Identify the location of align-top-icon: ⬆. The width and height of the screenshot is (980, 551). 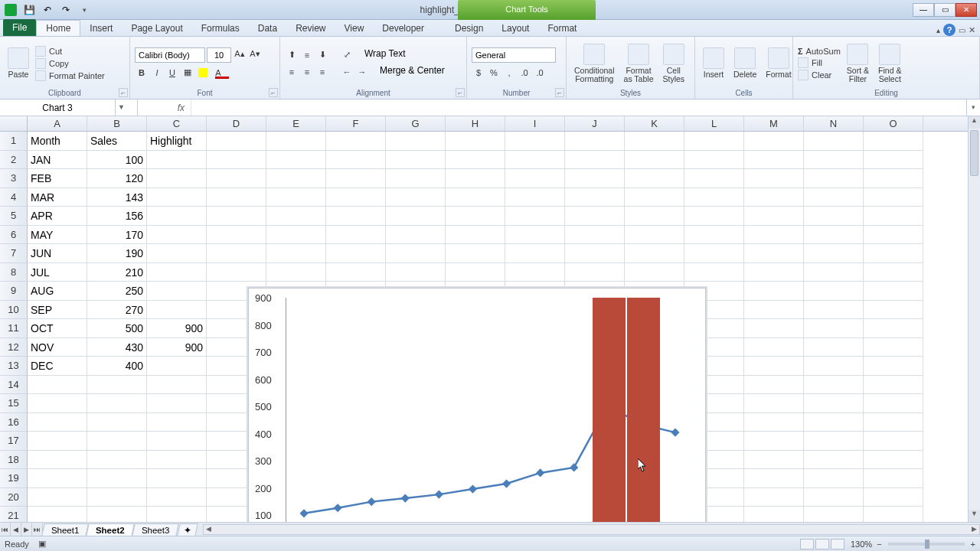
(292, 55).